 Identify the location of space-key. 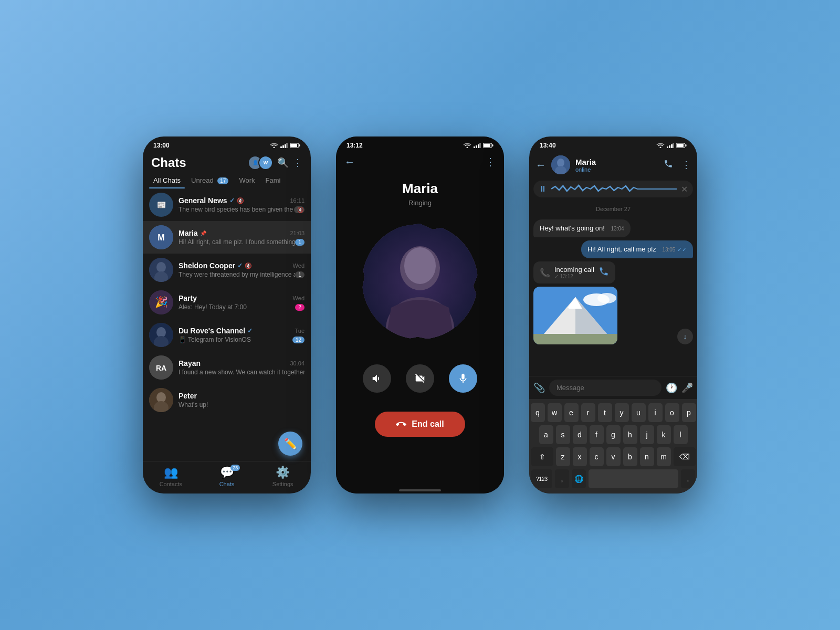
(633, 479).